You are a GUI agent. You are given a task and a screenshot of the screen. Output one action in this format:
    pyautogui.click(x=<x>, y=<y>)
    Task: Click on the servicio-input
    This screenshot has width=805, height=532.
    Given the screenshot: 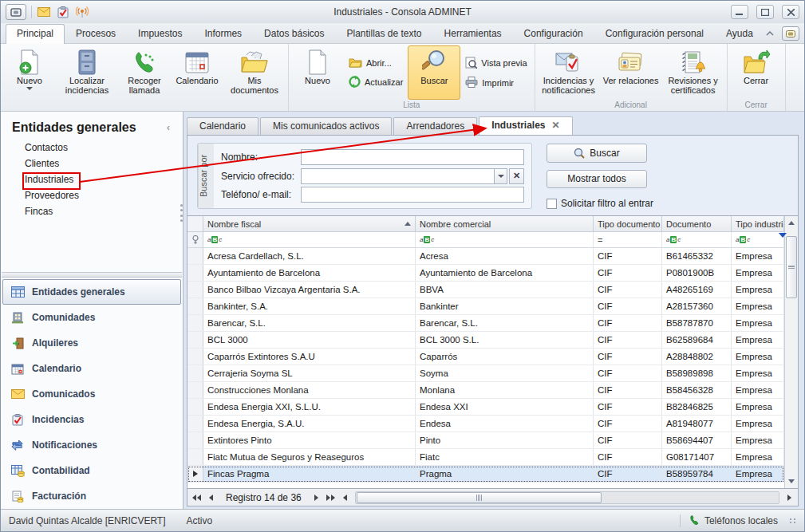 What is the action you would take?
    pyautogui.click(x=397, y=176)
    